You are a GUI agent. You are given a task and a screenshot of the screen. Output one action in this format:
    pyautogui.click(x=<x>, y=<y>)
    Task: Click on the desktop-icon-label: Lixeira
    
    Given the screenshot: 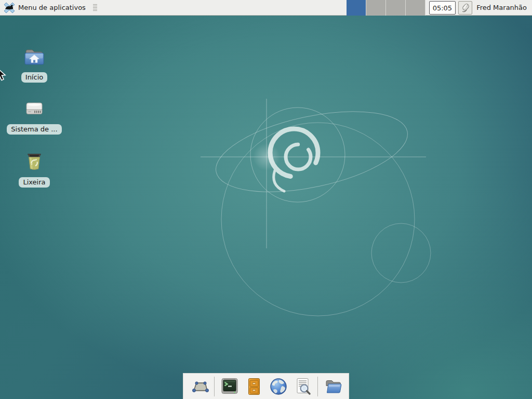 What is the action you would take?
    pyautogui.click(x=34, y=182)
    